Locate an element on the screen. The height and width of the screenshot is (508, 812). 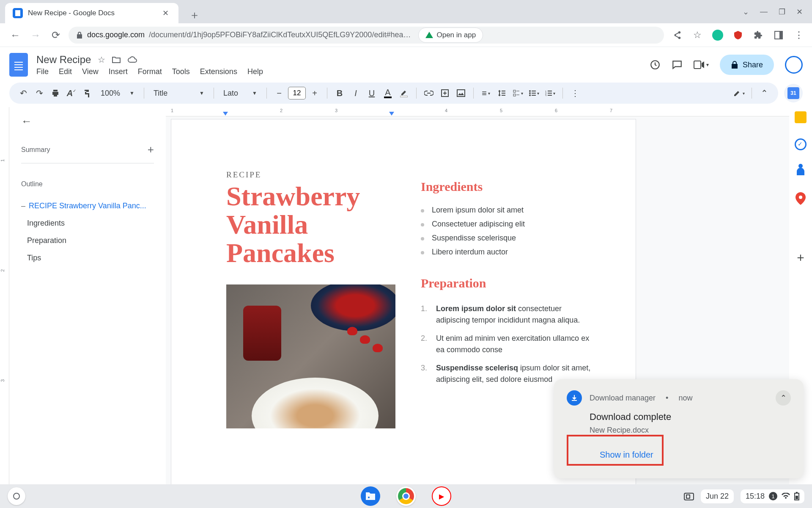
docs-logo-icon is located at coordinates (19, 65).